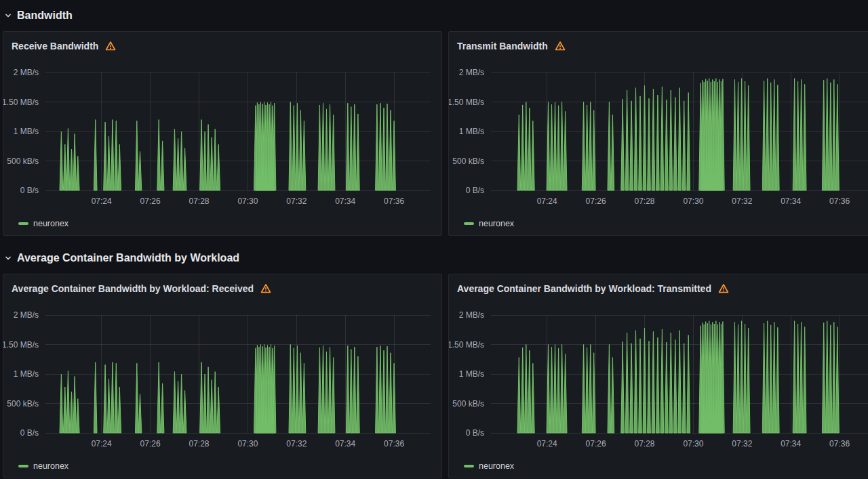  I want to click on section-header-bandwidth: Bandwidth, so click(436, 16).